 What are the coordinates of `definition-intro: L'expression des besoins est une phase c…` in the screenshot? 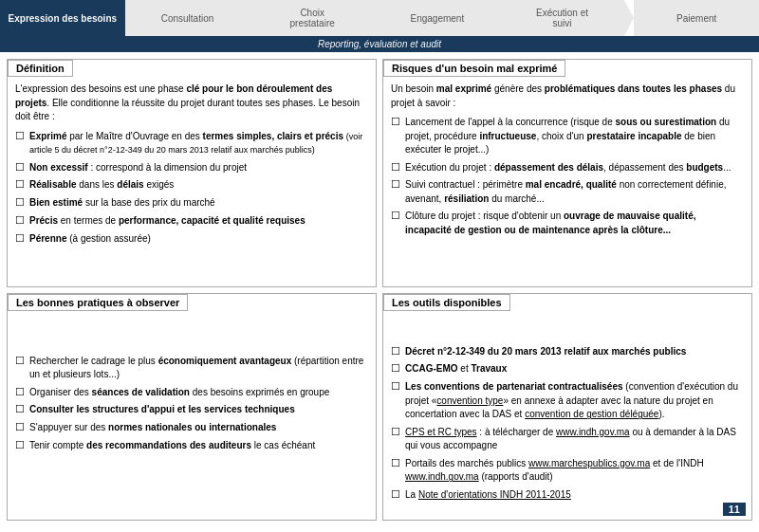 It's located at (192, 103).